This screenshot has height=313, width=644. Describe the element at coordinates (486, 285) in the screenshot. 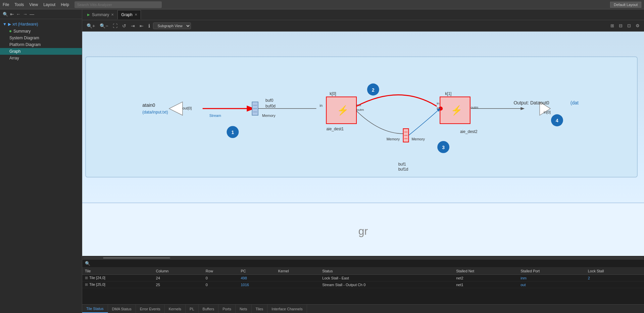

I see `cell-stalled-net: net1` at that location.